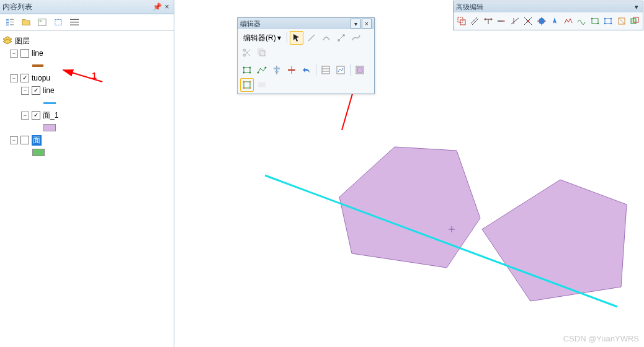 The image size is (644, 347). Describe the element at coordinates (41, 78) in the screenshot. I see `tree-label: tuopu` at that location.